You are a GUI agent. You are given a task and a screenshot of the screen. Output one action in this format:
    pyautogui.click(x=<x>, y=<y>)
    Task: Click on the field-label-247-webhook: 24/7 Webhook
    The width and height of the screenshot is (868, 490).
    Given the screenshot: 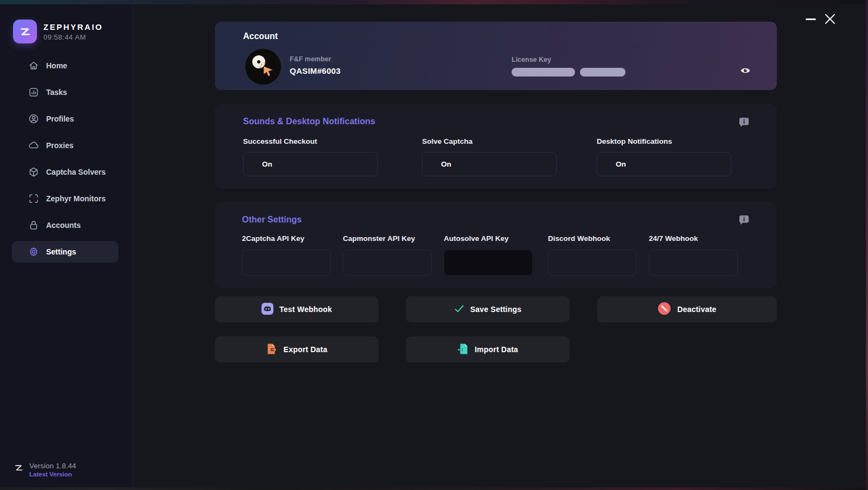 What is the action you would take?
    pyautogui.click(x=674, y=239)
    